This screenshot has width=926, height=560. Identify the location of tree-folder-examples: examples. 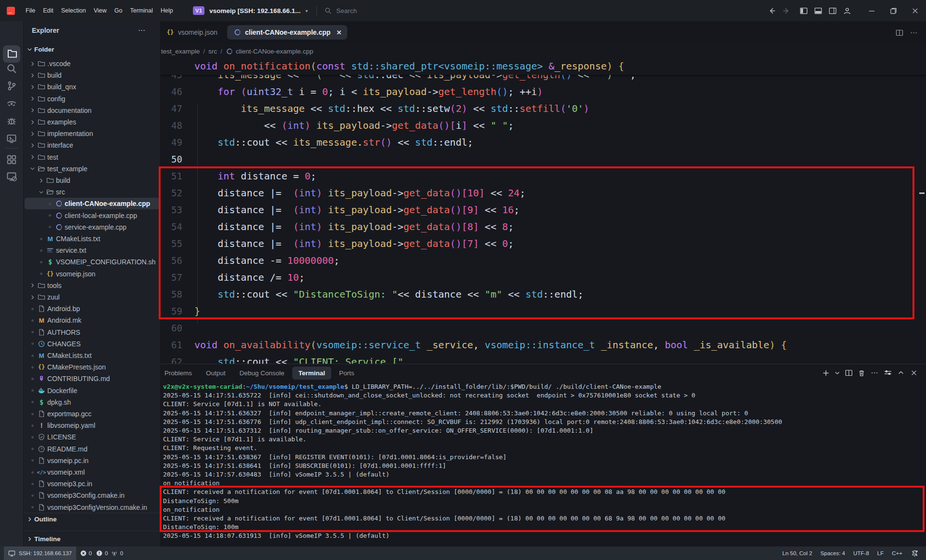
(92, 122).